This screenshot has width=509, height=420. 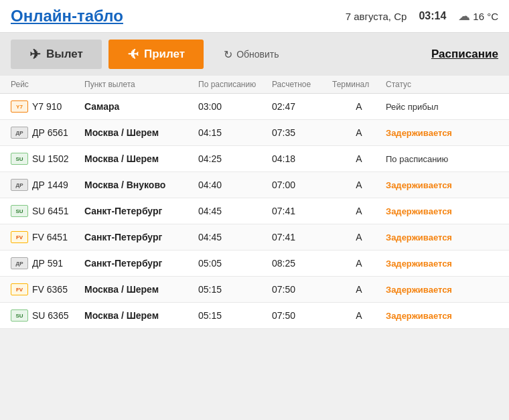 I want to click on table-row: Y7 Y7 910 Самара 03:00 02:47 А Рейс приб…, so click(x=254, y=107).